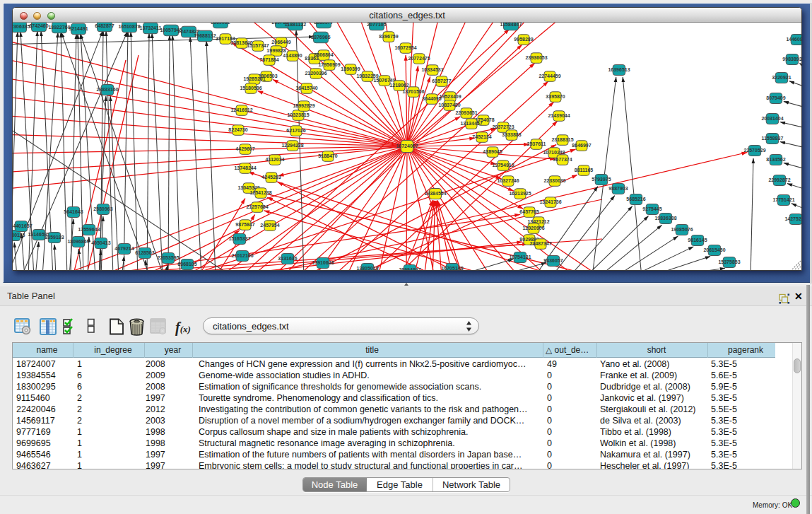 The width and height of the screenshot is (812, 514). What do you see at coordinates (618, 188) in the screenshot?
I see `svg-text: 9887903` at bounding box center [618, 188].